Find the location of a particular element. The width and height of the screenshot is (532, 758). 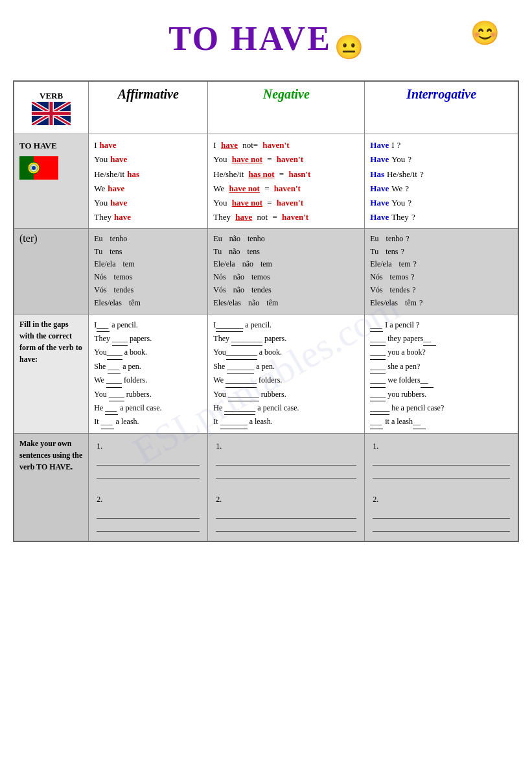

list-item: He ___ a pencil case. is located at coordinates (148, 409).